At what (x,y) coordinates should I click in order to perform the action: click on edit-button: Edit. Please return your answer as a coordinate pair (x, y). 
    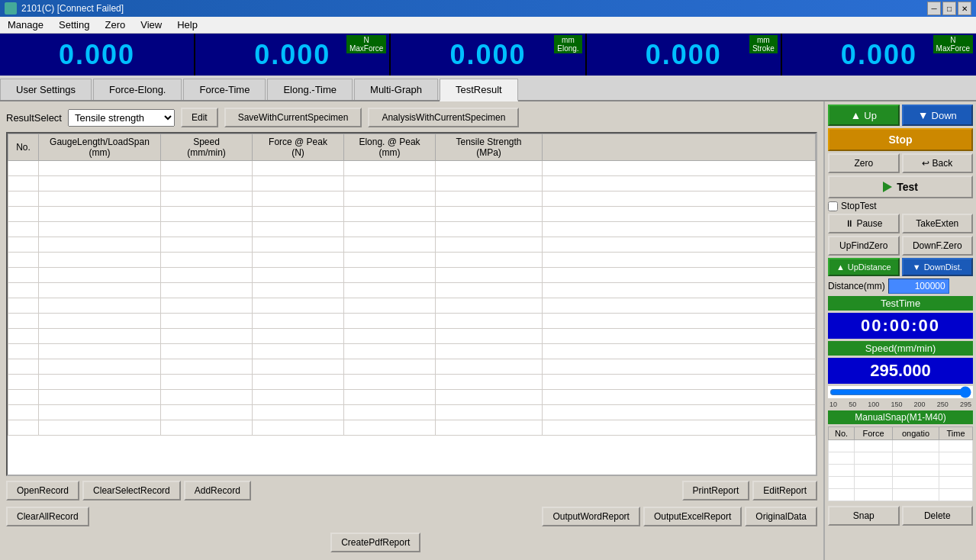
    Looking at the image, I should click on (200, 117).